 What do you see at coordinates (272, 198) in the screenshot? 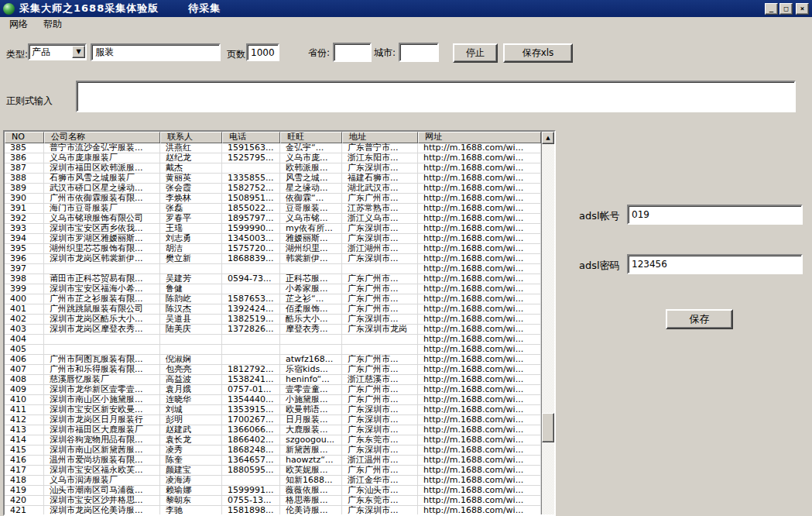
I see `table-row: 390广州市依御霖服装有限...李焕林1508951...依御霖“...广东广州…` at bounding box center [272, 198].